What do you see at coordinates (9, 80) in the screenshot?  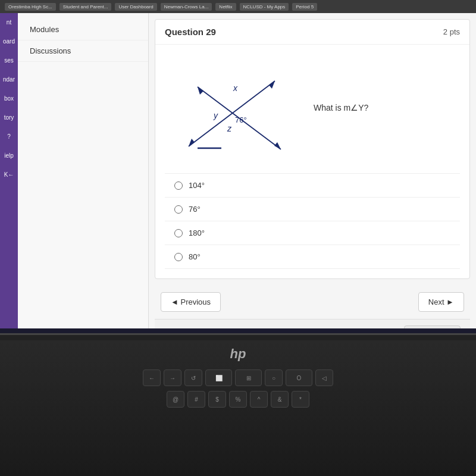 I see `nav-icon-ndar: ndar` at bounding box center [9, 80].